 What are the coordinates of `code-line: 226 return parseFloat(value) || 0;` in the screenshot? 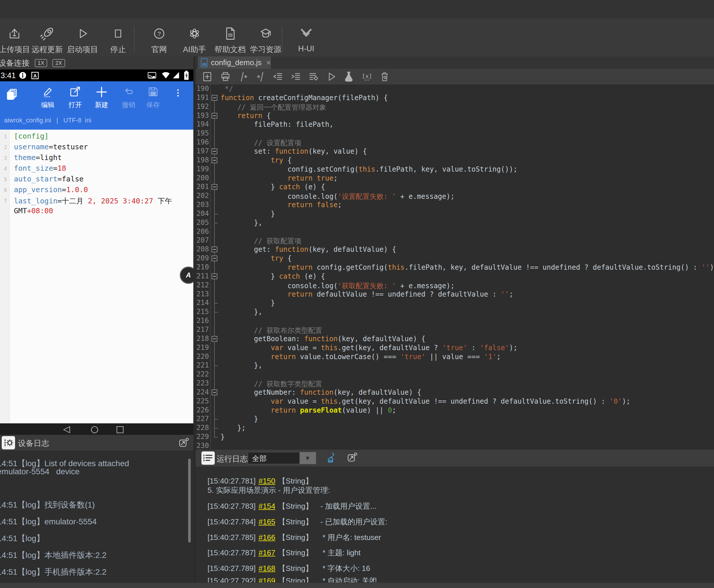 It's located at (455, 411).